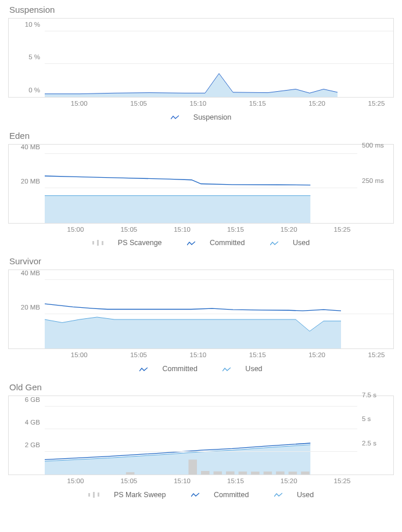 This screenshot has height=532, width=402. What do you see at coordinates (366, 419) in the screenshot?
I see `y-tick: 5 s` at bounding box center [366, 419].